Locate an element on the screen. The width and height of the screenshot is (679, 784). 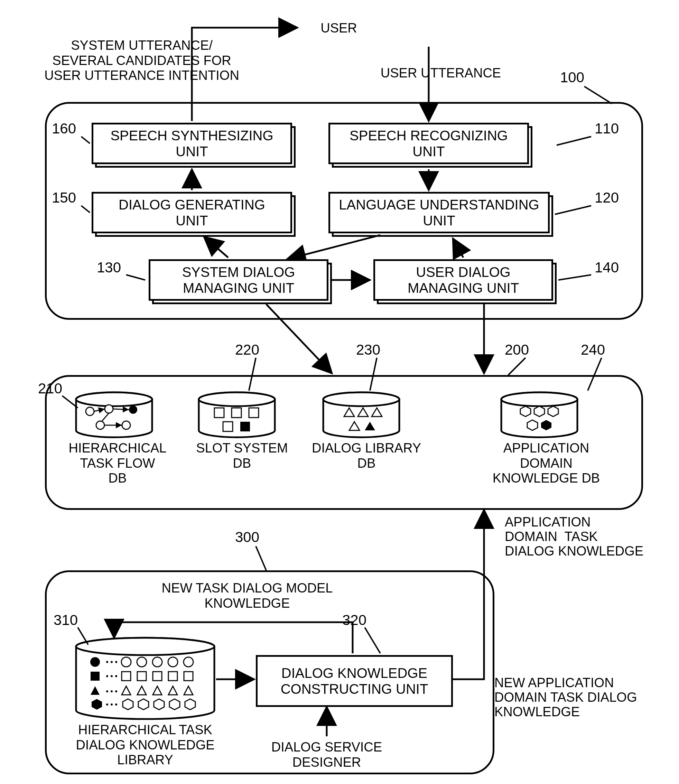
ref-310: 310 is located at coordinates (66, 620).